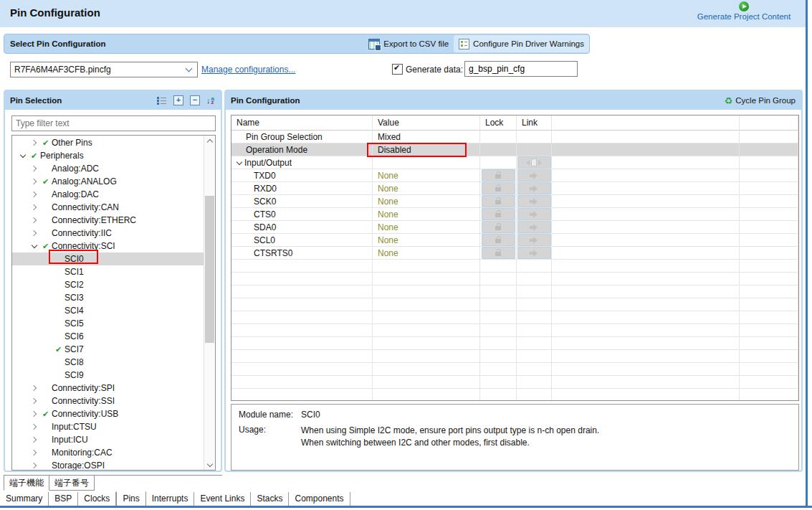 The image size is (812, 510). What do you see at coordinates (409, 44) in the screenshot?
I see `export-csv-button: Export to CSV file` at bounding box center [409, 44].